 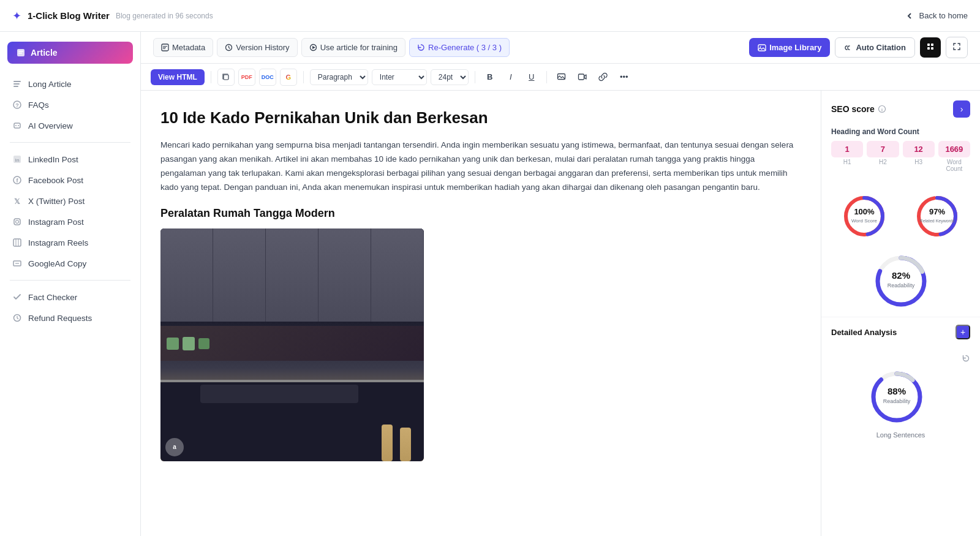 What do you see at coordinates (70, 105) in the screenshot?
I see `sidebar-item-faqs: ? FAQs` at bounding box center [70, 105].